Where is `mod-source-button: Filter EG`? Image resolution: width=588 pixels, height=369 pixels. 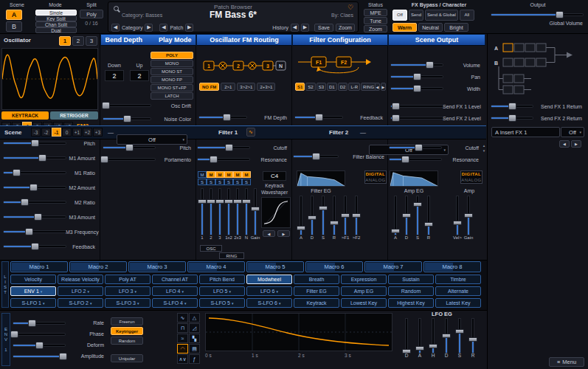 mod-source-button: Filter EG is located at coordinates (317, 291).